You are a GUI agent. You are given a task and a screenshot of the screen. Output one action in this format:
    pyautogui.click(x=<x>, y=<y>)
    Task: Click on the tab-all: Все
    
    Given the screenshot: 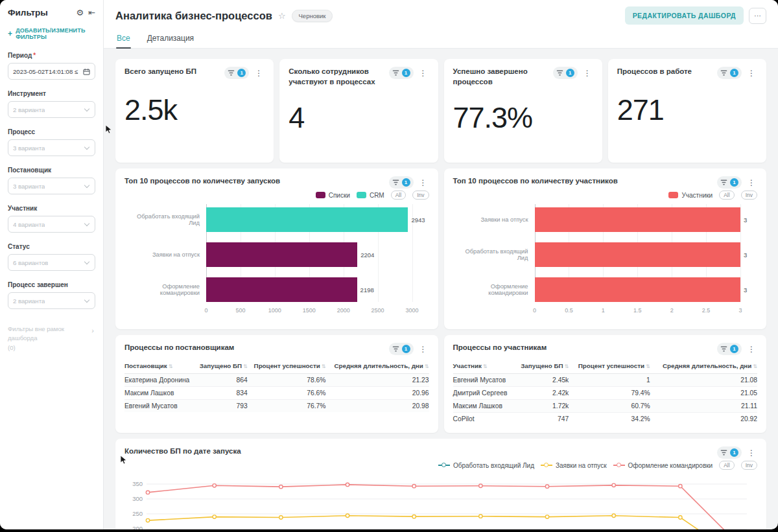 What is the action you would take?
    pyautogui.click(x=123, y=38)
    